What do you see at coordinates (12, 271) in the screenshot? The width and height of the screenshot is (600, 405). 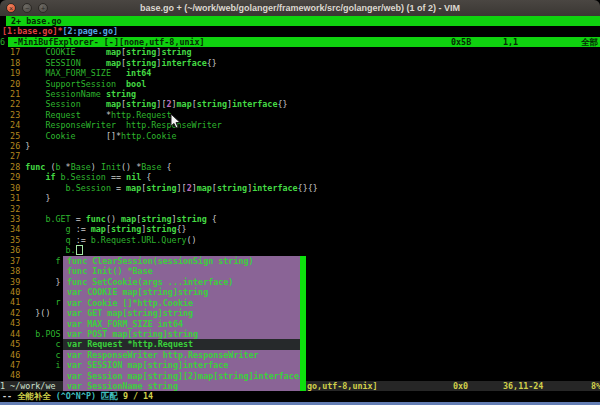 I see `line-number: 38` at bounding box center [12, 271].